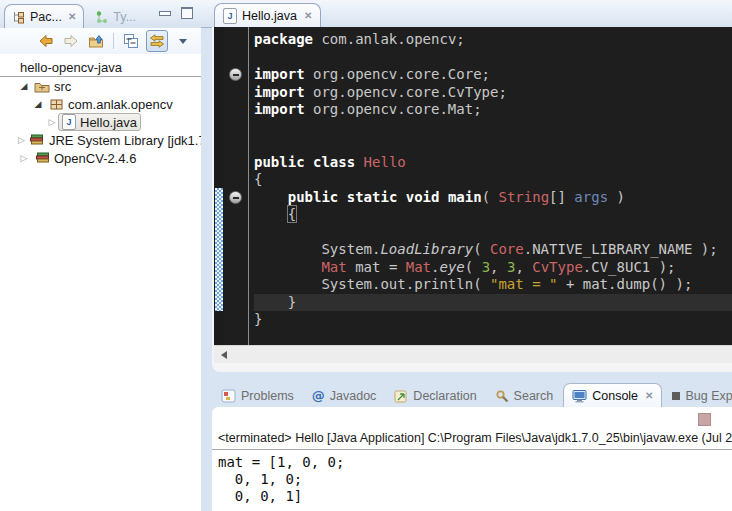 The width and height of the screenshot is (732, 511). Describe the element at coordinates (708, 396) in the screenshot. I see `tab-label: Bug Explorer` at that location.